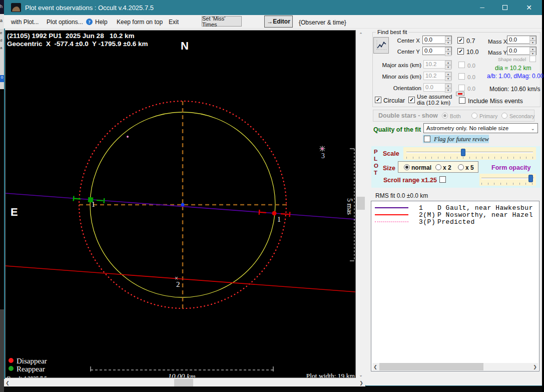 Image resolution: width=544 pixels, height=392 pixels. What do you see at coordinates (361, 204) in the screenshot?
I see `plot-vertical-scrollbar: ⌃ ⌄` at bounding box center [361, 204].